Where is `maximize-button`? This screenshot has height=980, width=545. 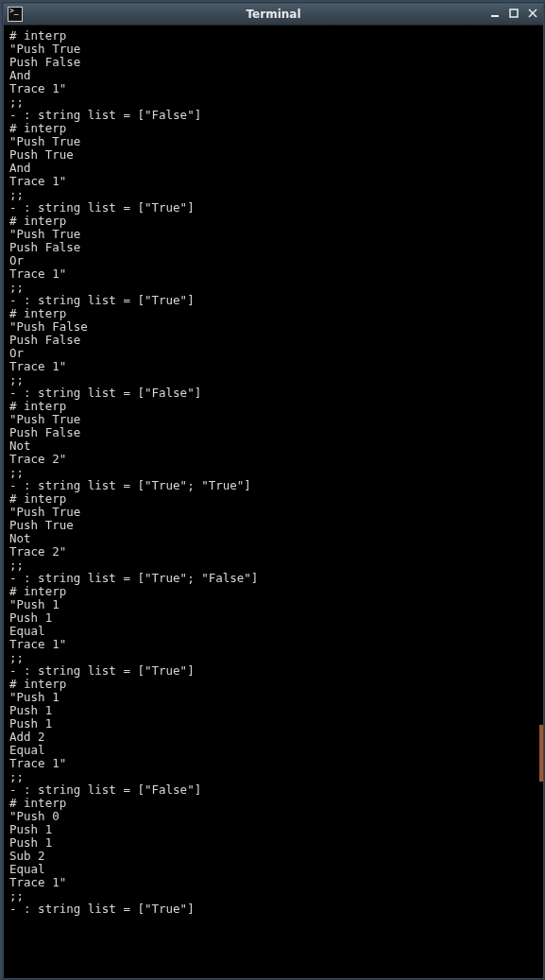 maximize-button is located at coordinates (514, 13).